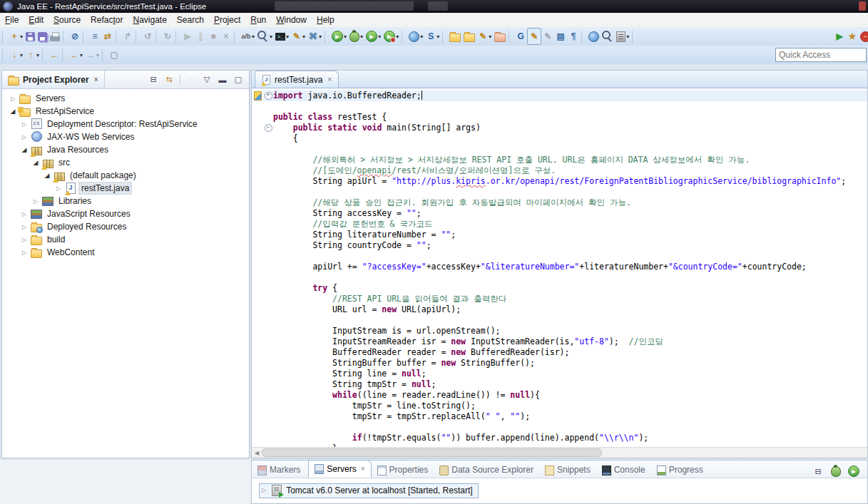  What do you see at coordinates (268, 128) in the screenshot?
I see `collapse-fold-icon: −` at bounding box center [268, 128].